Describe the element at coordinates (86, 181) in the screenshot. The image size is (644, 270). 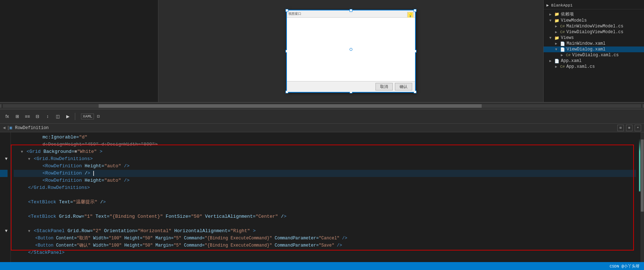
I see `code-rowdef3: <RowDefinition Height="auto" />` at that location.